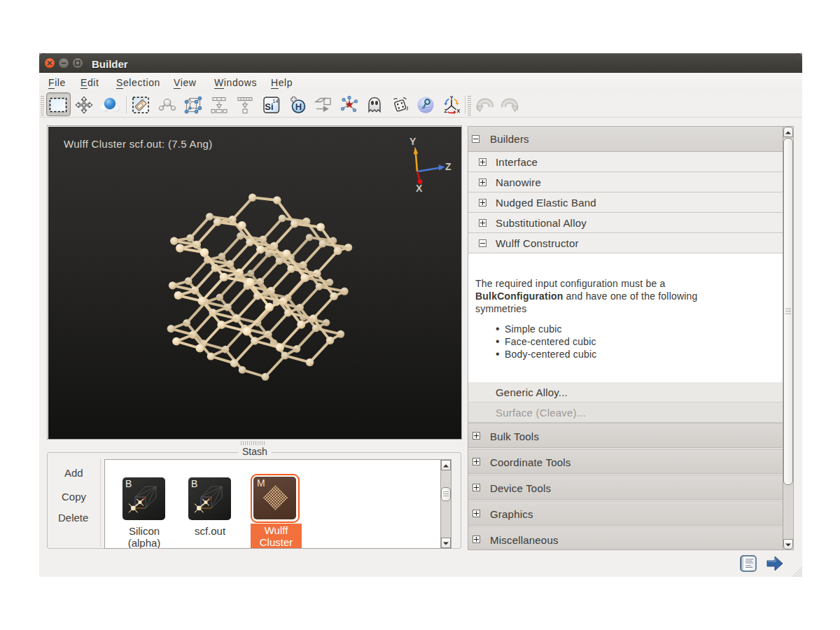 This screenshot has height=630, width=840. Describe the element at coordinates (275, 101) in the screenshot. I see `svg-text: 14` at that location.